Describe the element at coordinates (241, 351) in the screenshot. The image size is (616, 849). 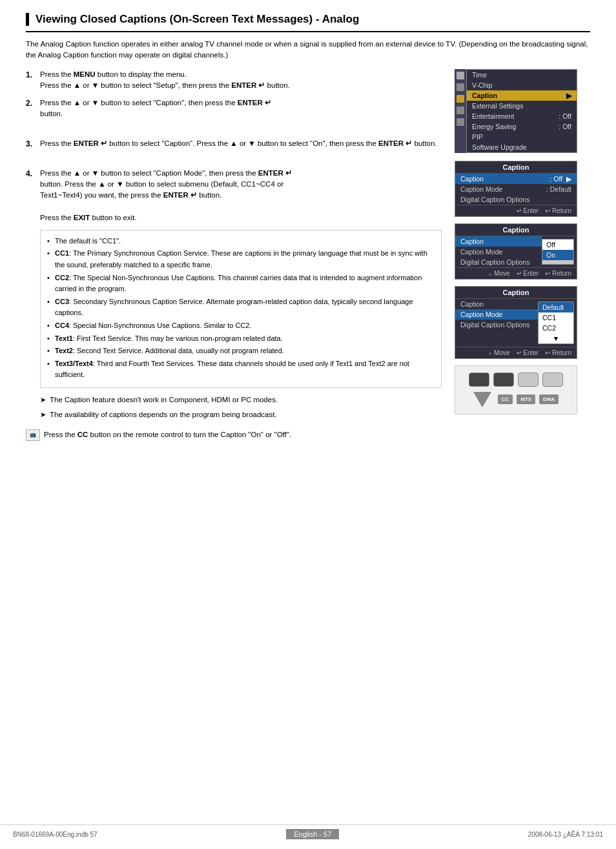
I see `note-item: Text2: Second Text Service. Additional d…` at that location.